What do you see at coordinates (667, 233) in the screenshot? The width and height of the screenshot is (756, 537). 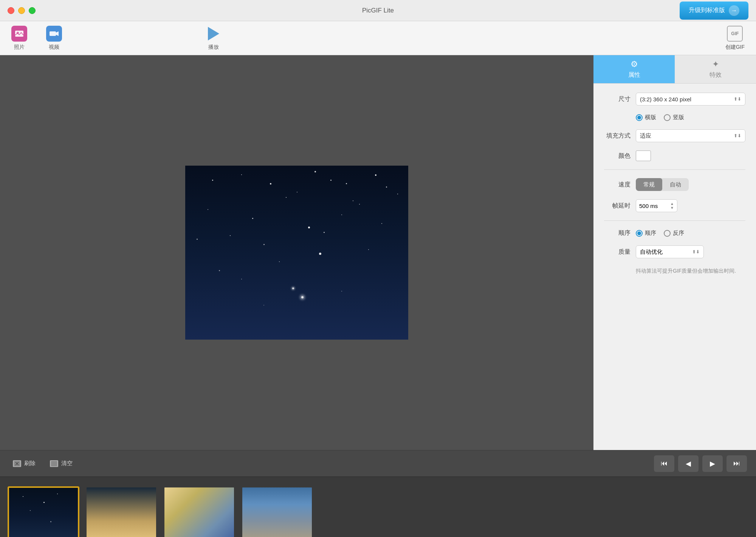 I see `radio-reverse-dot` at bounding box center [667, 233].